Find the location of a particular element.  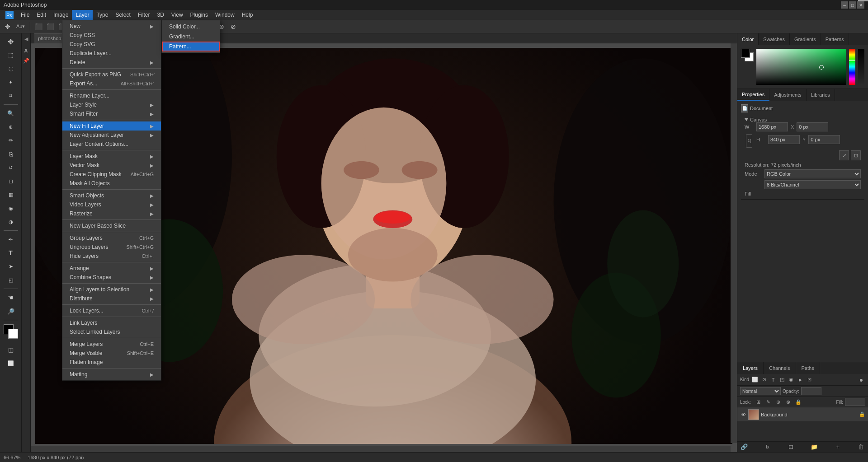

canvas-expand-icon is located at coordinates (746, 120).